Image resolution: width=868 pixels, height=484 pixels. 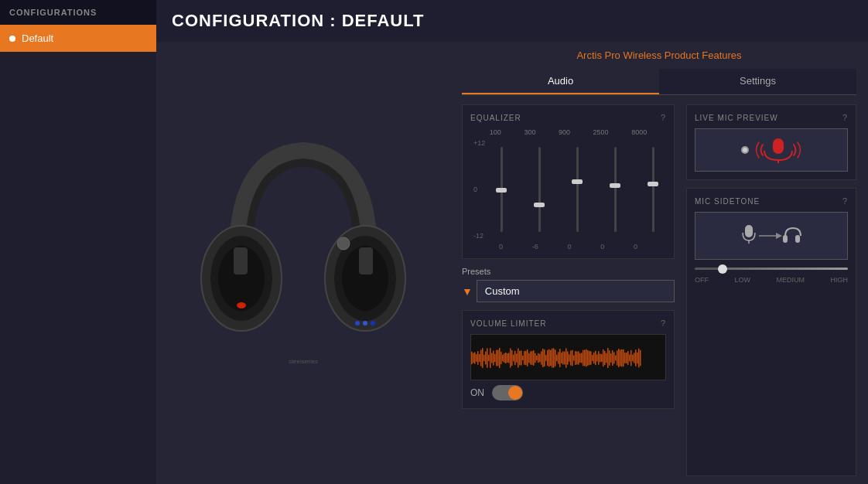 I want to click on page-title: CONFIGURATION : DEFAULT, so click(x=512, y=21).